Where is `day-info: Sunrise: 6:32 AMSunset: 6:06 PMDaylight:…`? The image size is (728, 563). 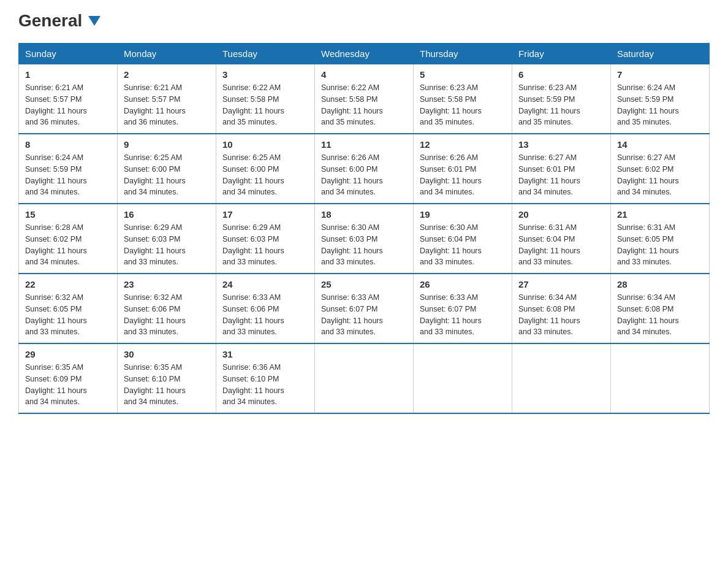 day-info: Sunrise: 6:32 AMSunset: 6:06 PMDaylight:… is located at coordinates (167, 315).